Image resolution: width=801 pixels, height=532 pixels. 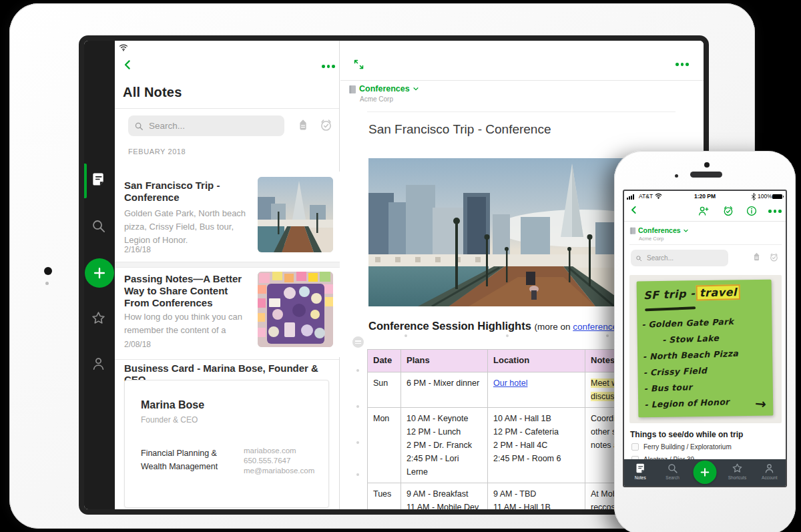 I want to click on note-thumbnail-stickers, so click(x=295, y=310).